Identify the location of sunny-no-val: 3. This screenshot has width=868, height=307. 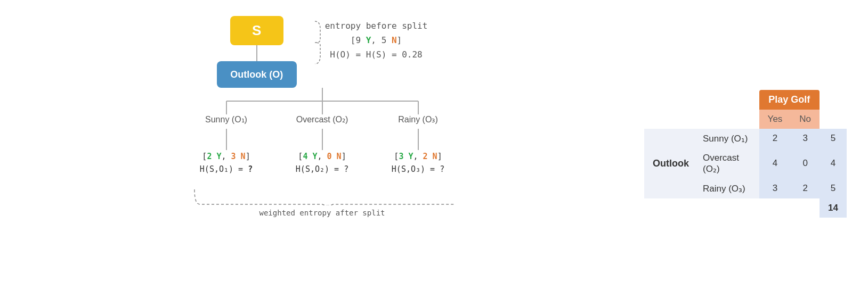
(805, 138).